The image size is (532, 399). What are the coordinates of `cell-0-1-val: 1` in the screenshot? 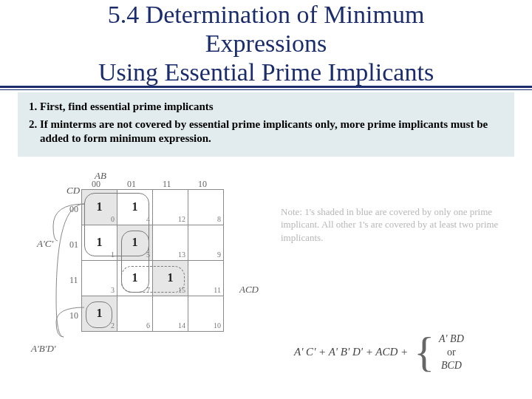 It's located at (135, 207).